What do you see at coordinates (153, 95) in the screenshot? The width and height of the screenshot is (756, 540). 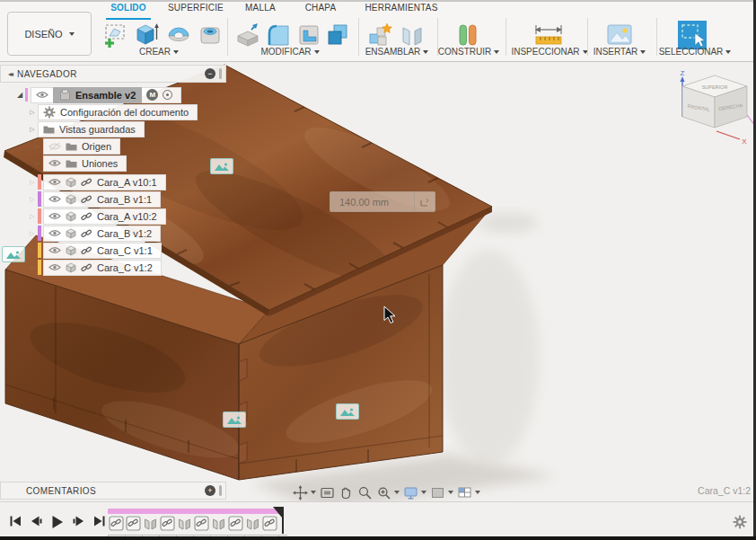 I see `milestone-badge-icon: M` at bounding box center [153, 95].